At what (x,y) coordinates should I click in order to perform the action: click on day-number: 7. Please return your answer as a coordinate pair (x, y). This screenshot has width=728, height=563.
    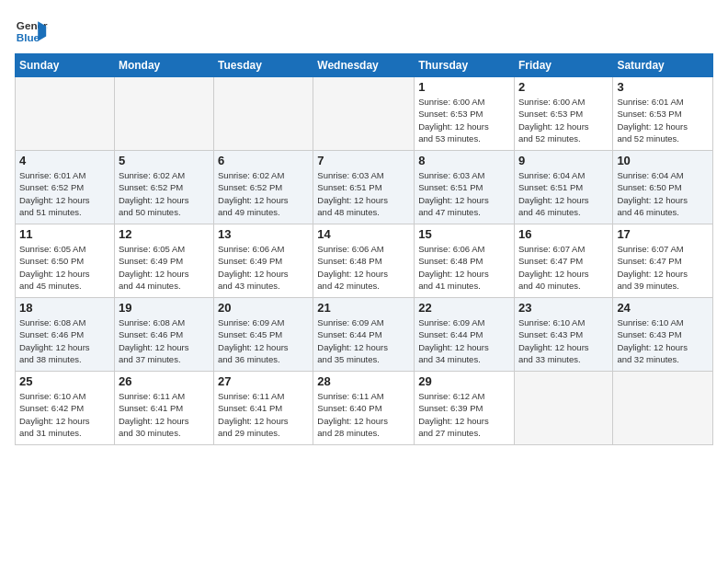
    Looking at the image, I should click on (364, 160).